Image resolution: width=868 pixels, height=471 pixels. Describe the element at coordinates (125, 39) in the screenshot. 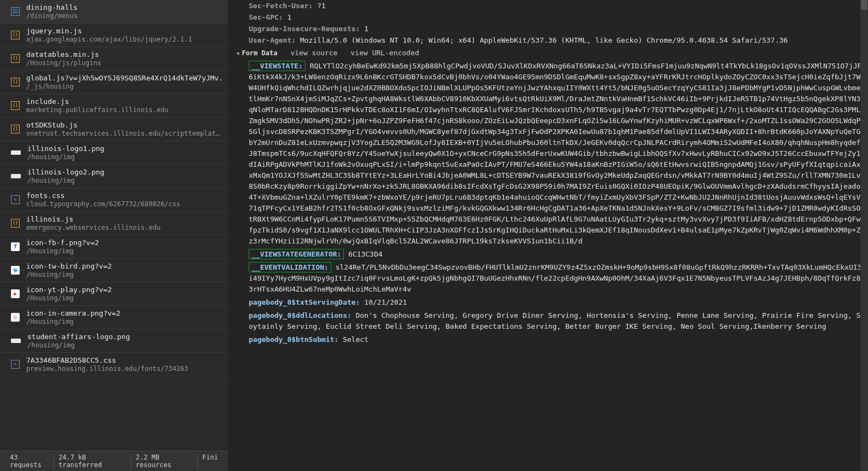

I see `request-path: ajax.googleapis.com/ajax/libs/jquery/2.1…` at that location.